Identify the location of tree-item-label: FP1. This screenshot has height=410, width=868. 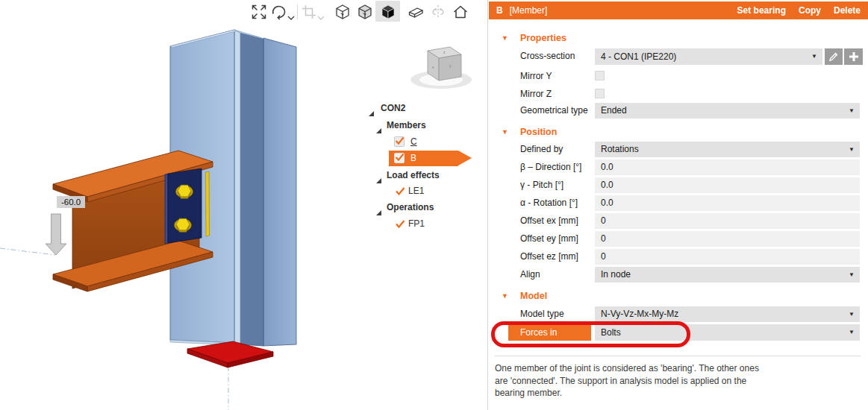
(416, 224).